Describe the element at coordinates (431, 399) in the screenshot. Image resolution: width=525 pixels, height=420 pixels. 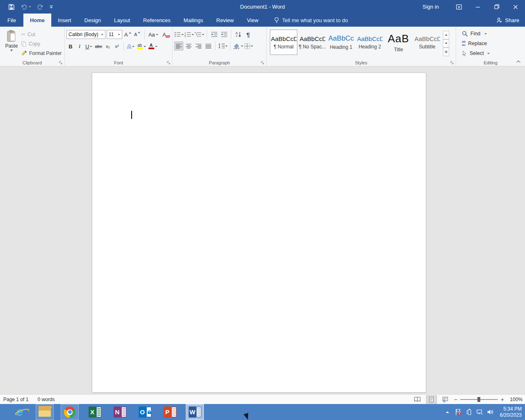
I see `print-layout-button` at that location.